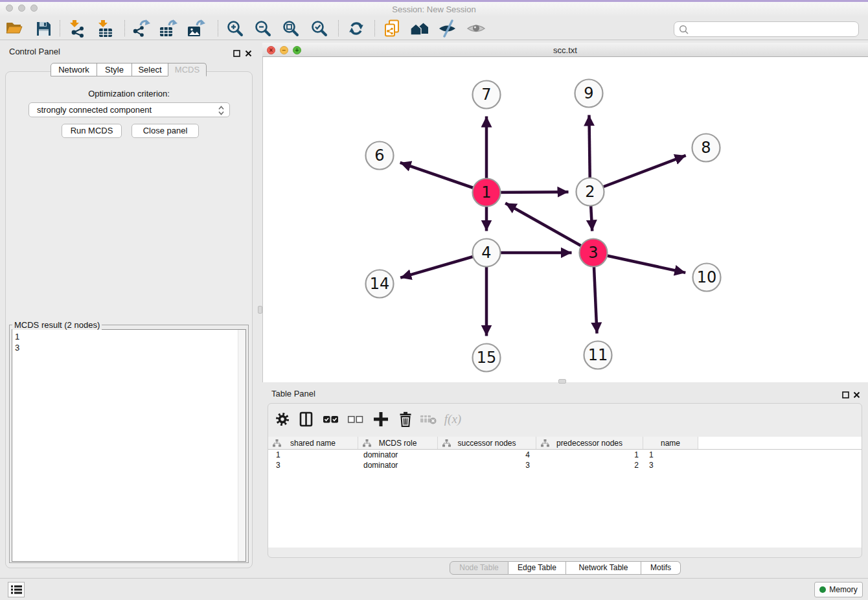 The height and width of the screenshot is (600, 868). What do you see at coordinates (260, 310) in the screenshot?
I see `panel-divider-handle` at bounding box center [260, 310].